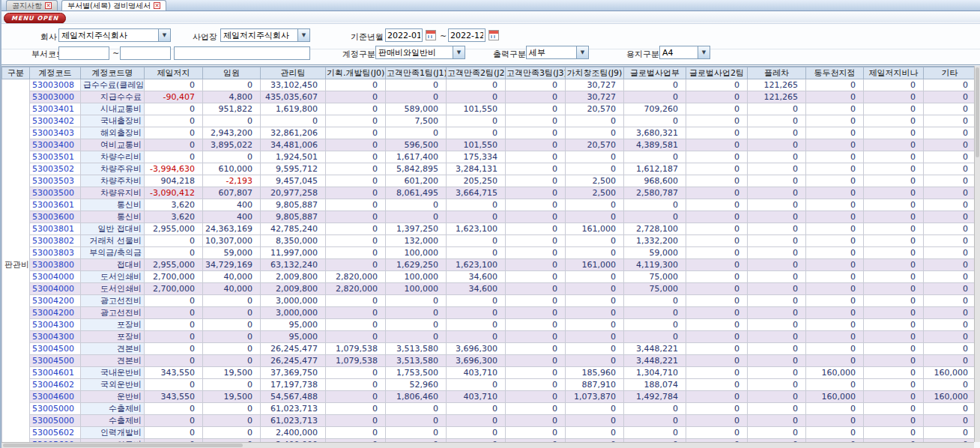 The image size is (980, 448). I want to click on account-code-cell: 53004500, so click(55, 361).